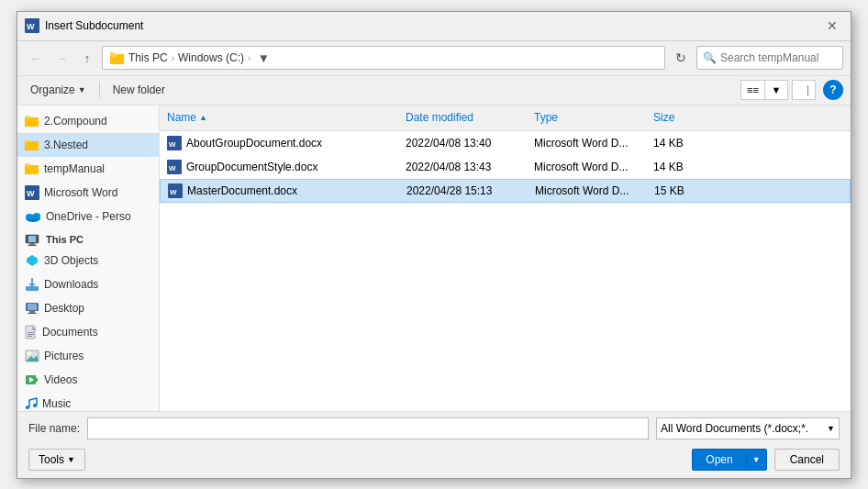 The height and width of the screenshot is (489, 868). Describe the element at coordinates (434, 59) in the screenshot. I see `address-bar: ← → ↑ This PC › Windows (C:) › ▼ ↻ 🔍` at that location.